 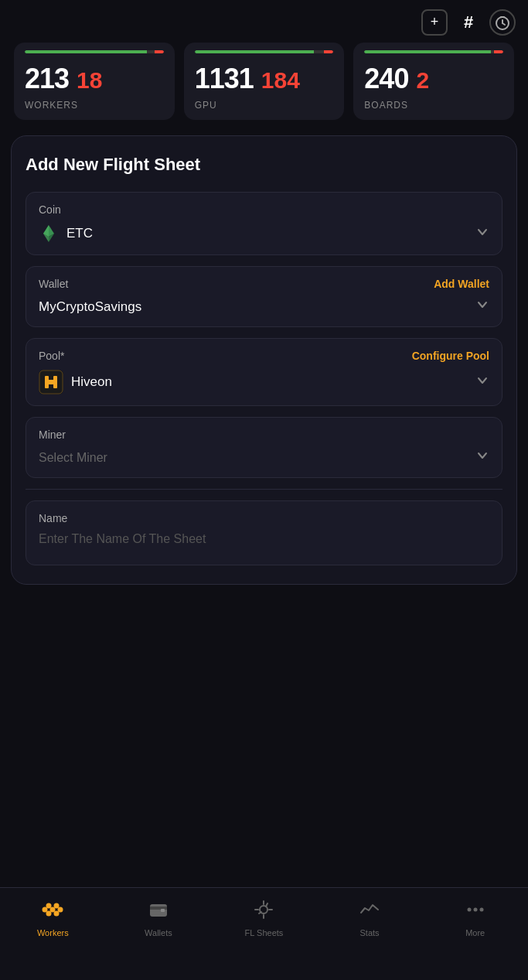 I want to click on coin-chevron-icon, so click(x=482, y=234).